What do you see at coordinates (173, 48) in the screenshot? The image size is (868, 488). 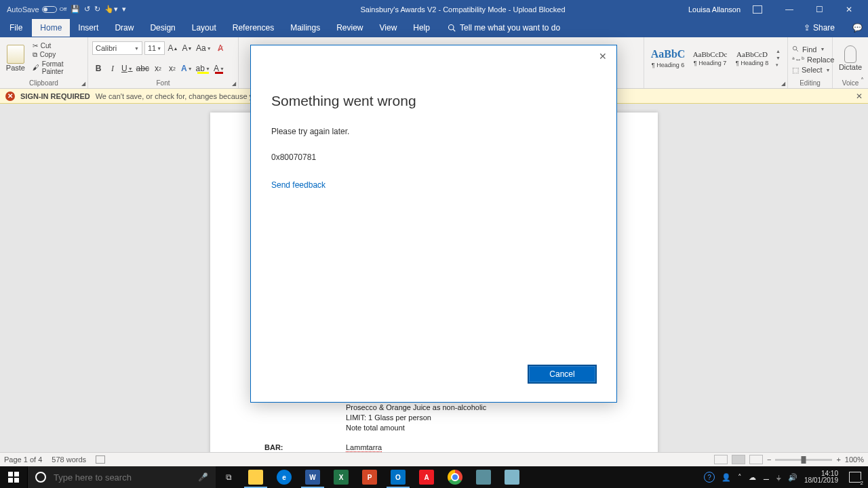 I see `grow-font-button: A▲` at bounding box center [173, 48].